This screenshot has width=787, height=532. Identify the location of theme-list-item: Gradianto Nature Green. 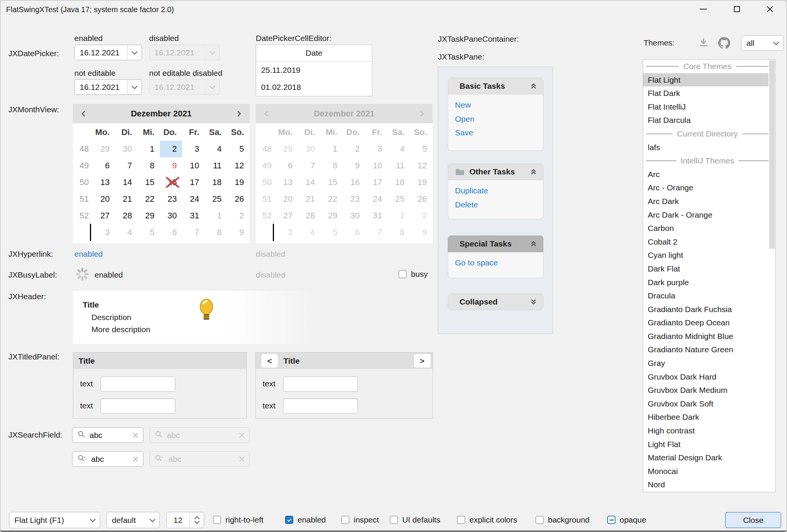
(706, 350).